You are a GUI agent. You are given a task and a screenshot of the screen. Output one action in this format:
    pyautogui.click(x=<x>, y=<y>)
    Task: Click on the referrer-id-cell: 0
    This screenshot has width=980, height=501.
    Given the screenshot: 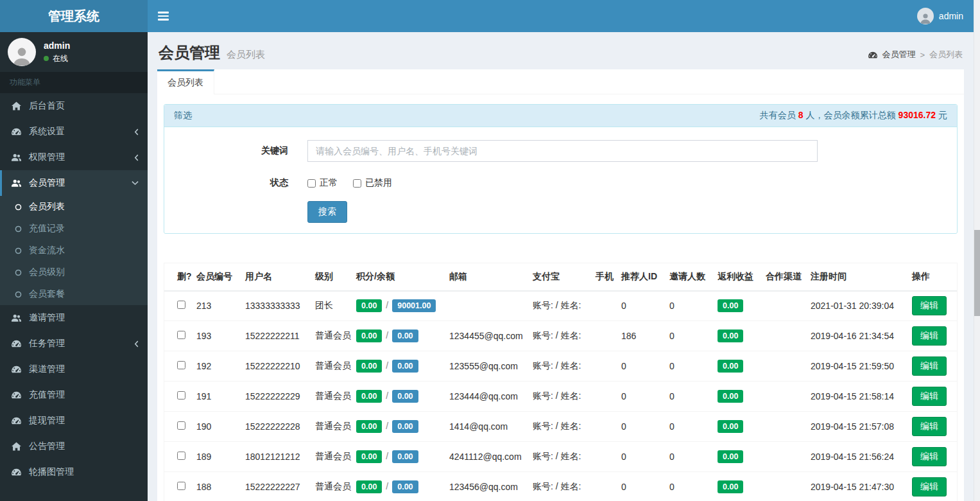 What is the action you would take?
    pyautogui.click(x=640, y=457)
    